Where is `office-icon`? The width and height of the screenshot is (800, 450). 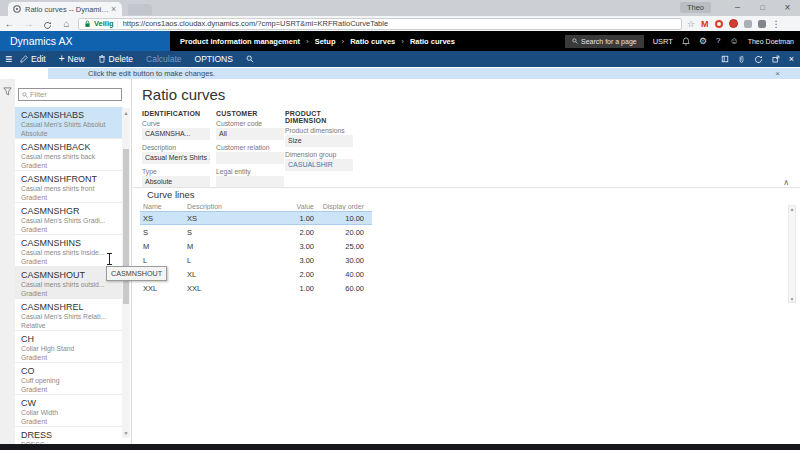 office-icon is located at coordinates (725, 59).